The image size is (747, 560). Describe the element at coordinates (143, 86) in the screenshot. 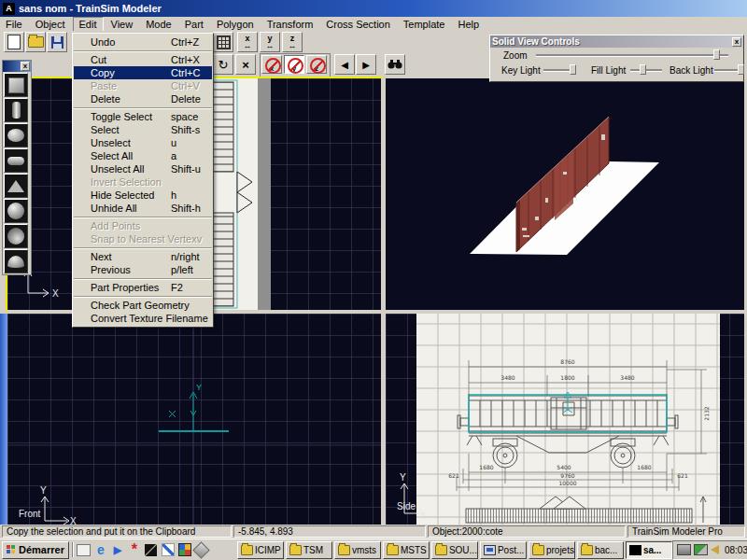

I see `menu-item: Paste Ctrl+V` at that location.